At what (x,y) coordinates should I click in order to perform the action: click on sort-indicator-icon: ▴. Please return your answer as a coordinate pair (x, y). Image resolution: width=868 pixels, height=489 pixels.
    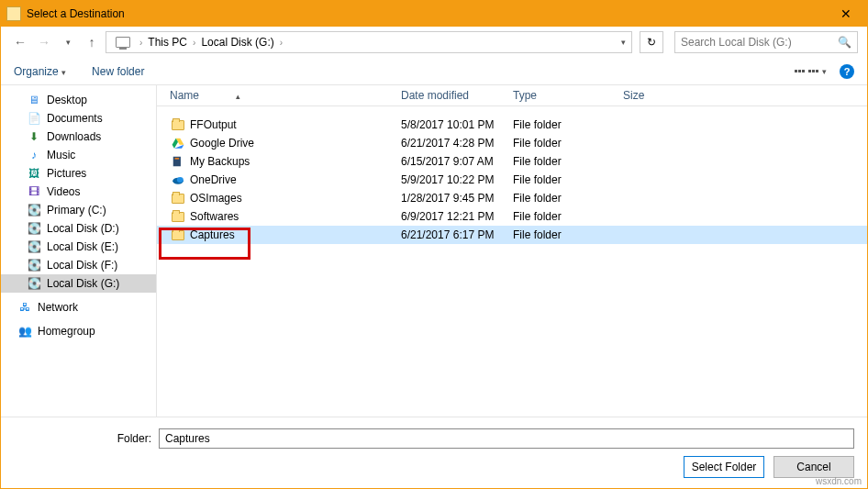
    Looking at the image, I should click on (239, 96).